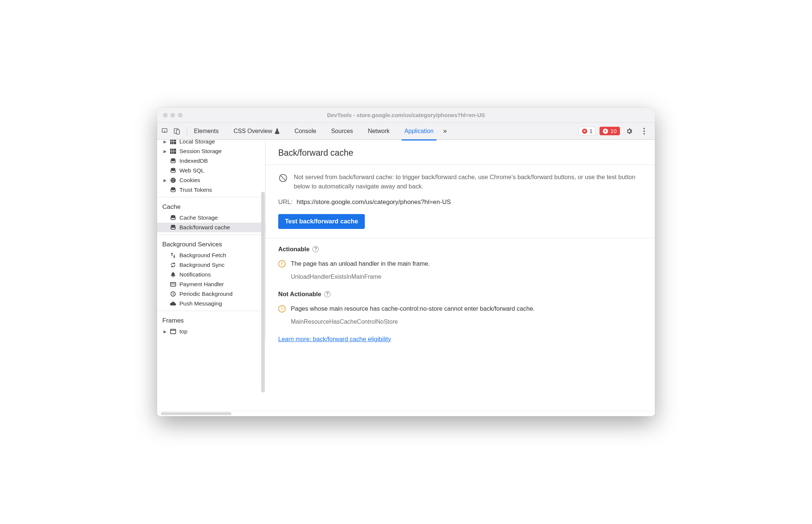 Image resolution: width=812 pixels, height=524 pixels. Describe the element at coordinates (379, 131) in the screenshot. I see `tab-network: Network` at that location.